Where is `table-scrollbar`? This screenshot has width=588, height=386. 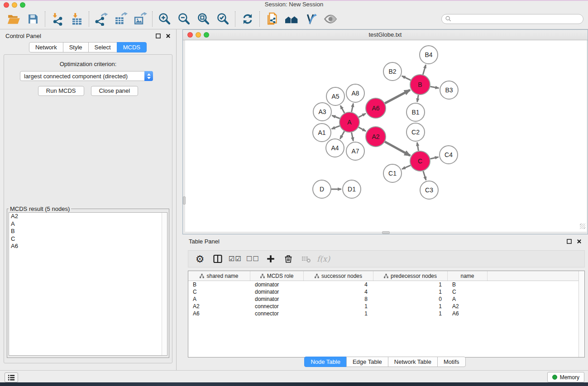 table-scrollbar is located at coordinates (581, 314).